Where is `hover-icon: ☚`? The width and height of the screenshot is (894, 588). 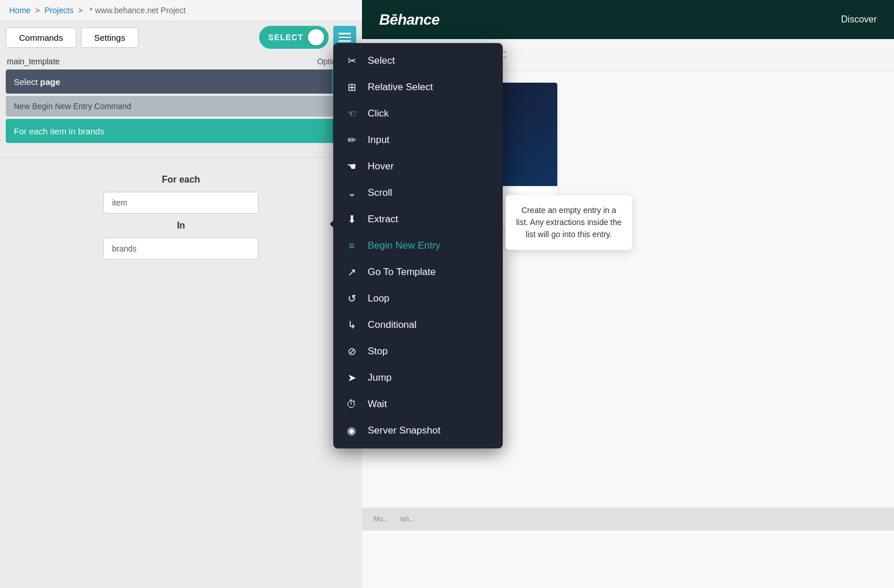 hover-icon: ☚ is located at coordinates (352, 167).